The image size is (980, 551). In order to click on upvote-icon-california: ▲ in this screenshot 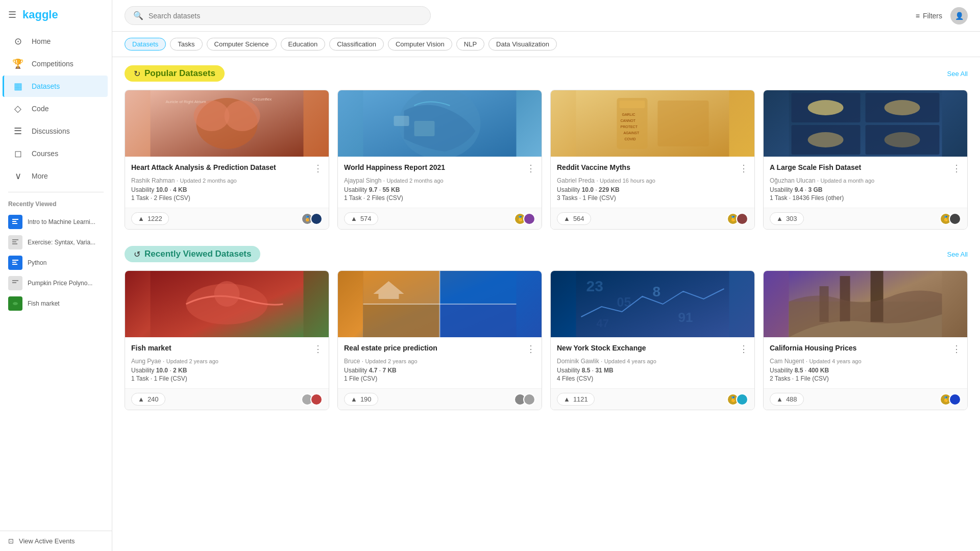, I will do `click(780, 399)`.